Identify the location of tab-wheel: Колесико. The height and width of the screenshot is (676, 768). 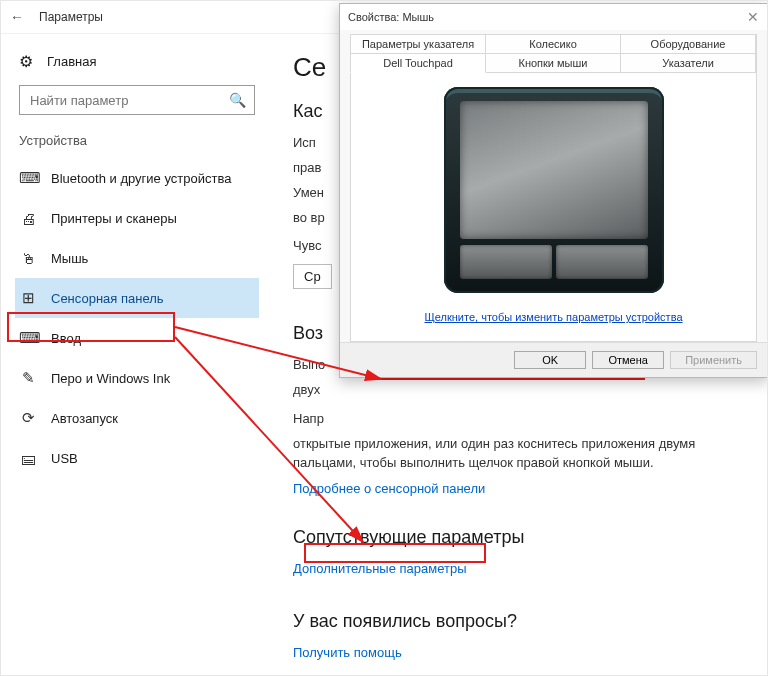
(553, 44).